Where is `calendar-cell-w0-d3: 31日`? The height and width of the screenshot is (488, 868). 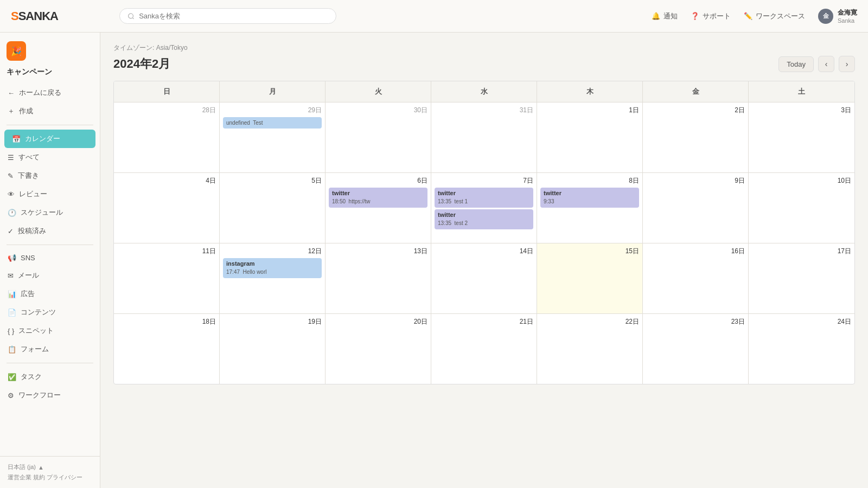 calendar-cell-w0-d3: 31日 is located at coordinates (484, 138).